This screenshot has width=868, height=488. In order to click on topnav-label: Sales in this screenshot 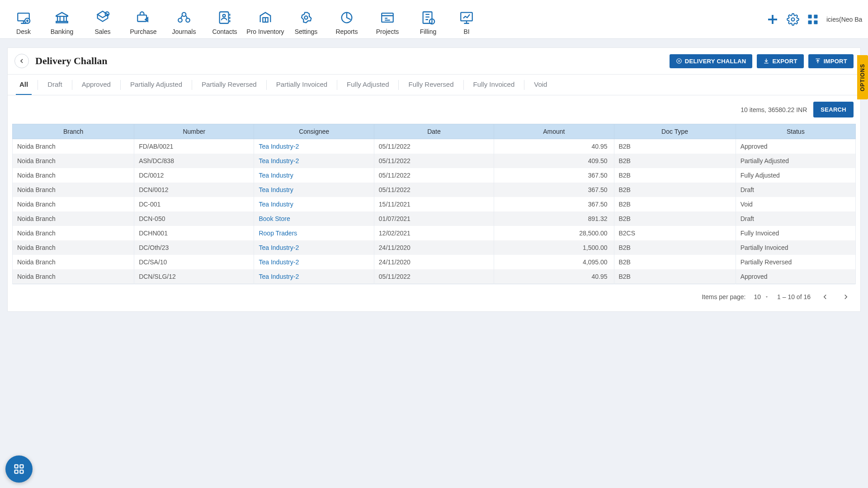, I will do `click(102, 32)`.